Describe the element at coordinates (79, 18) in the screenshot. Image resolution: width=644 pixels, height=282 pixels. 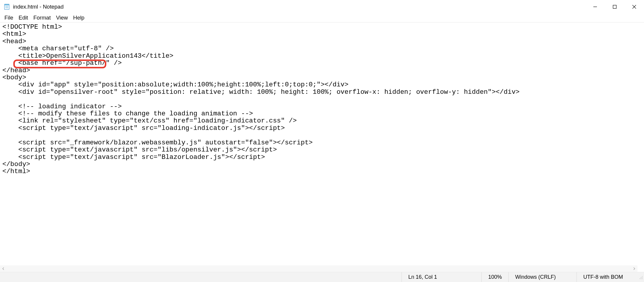
I see `menu-help: Help` at that location.